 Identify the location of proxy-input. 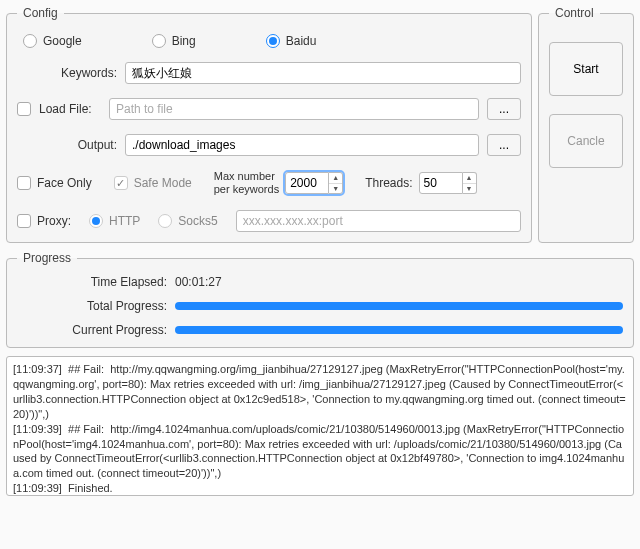
(378, 221).